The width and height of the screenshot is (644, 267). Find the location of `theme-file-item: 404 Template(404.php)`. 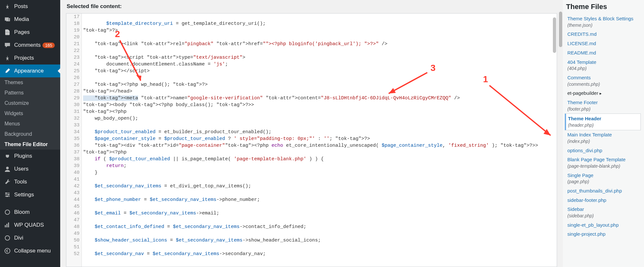

theme-file-item: 404 Template(404.php) is located at coordinates (603, 65).